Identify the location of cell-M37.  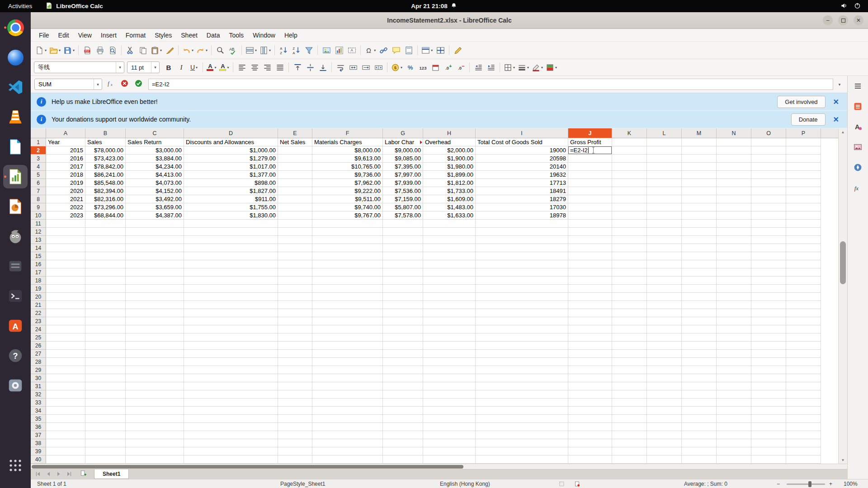
(699, 435).